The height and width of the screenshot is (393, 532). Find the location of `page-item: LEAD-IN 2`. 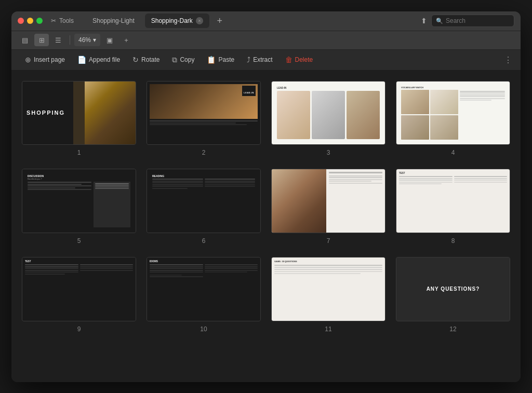

page-item: LEAD-IN 2 is located at coordinates (204, 119).